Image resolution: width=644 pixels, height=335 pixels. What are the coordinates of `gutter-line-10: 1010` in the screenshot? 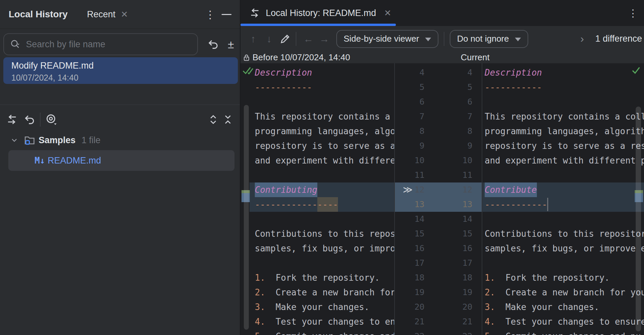 It's located at (438, 161).